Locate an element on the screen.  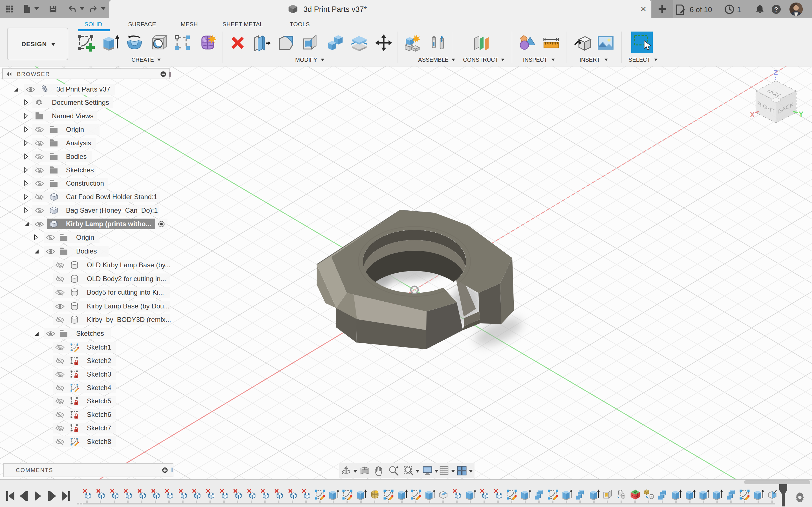
svg-text: Y is located at coordinates (801, 114).